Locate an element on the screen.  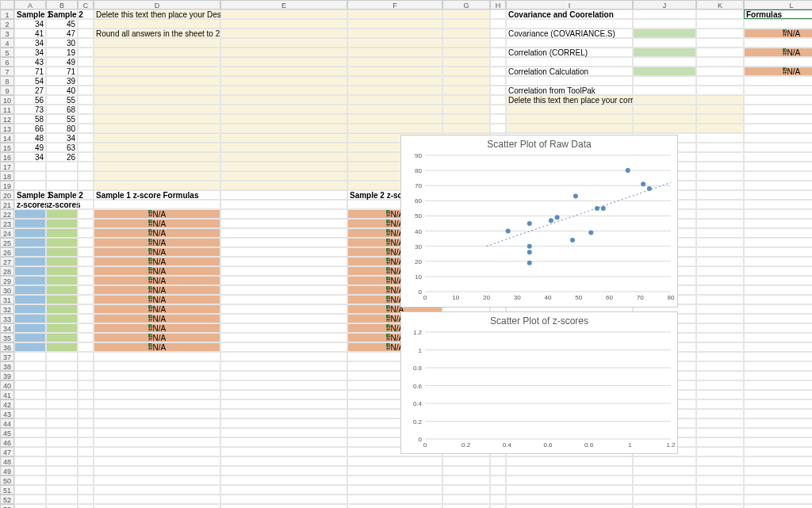
cell-C39 is located at coordinates (86, 376).